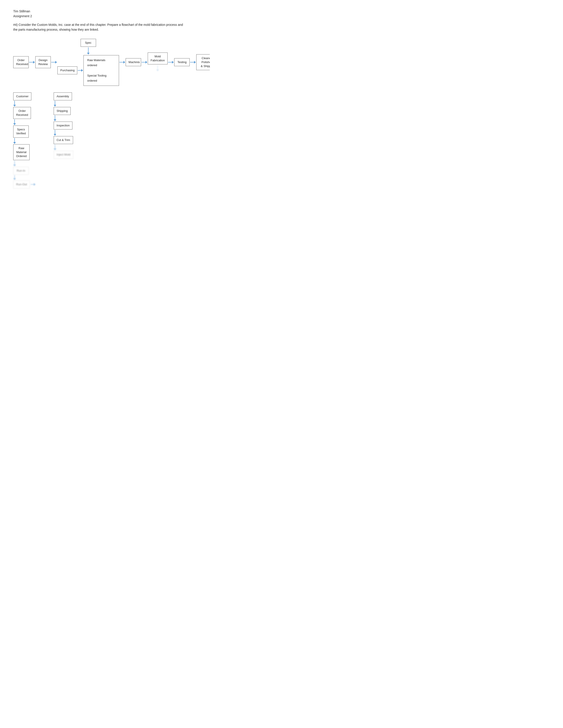 This screenshot has height=728, width=563. What do you see at coordinates (25, 184) in the screenshot?
I see `blurred-row-2: Run-Out` at bounding box center [25, 184].